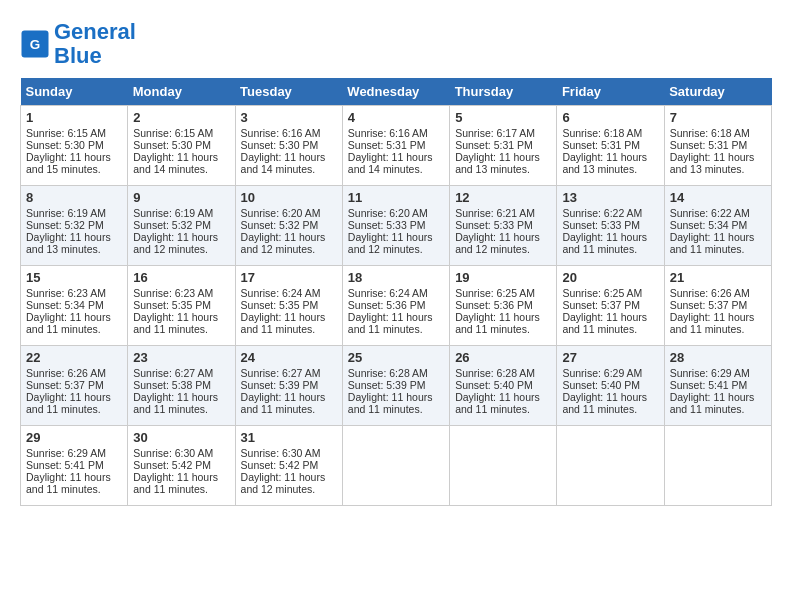  What do you see at coordinates (289, 198) in the screenshot?
I see `day-number: 10` at bounding box center [289, 198].